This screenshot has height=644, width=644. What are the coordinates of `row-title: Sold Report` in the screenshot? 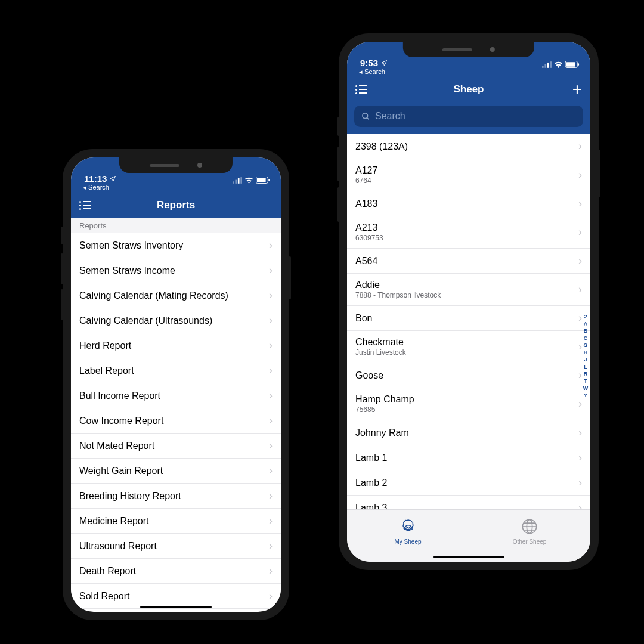 It's located at (105, 596).